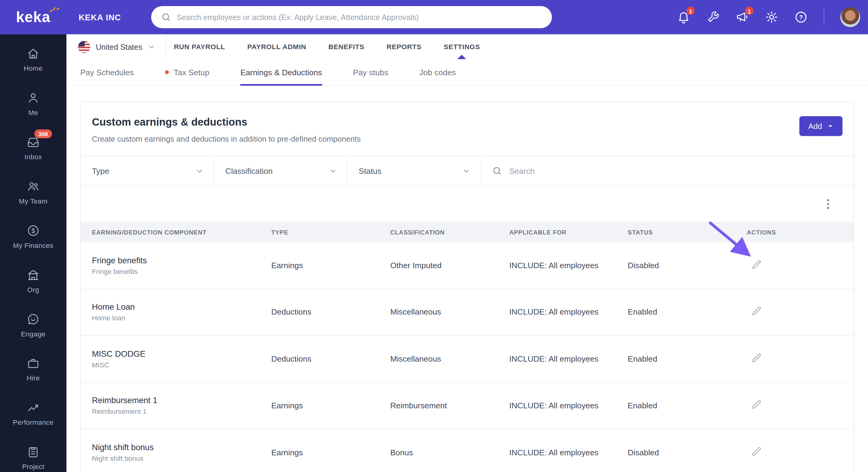  What do you see at coordinates (33, 157) in the screenshot?
I see `sidebar-item-label: Inbox` at bounding box center [33, 157].